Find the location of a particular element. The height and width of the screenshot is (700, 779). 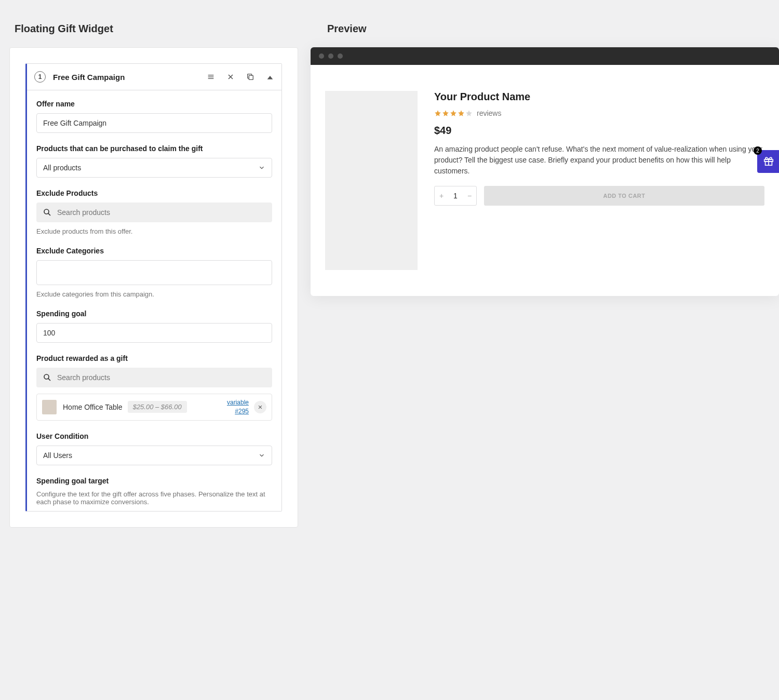

reward-item-name: Home Office Table is located at coordinates (92, 407).